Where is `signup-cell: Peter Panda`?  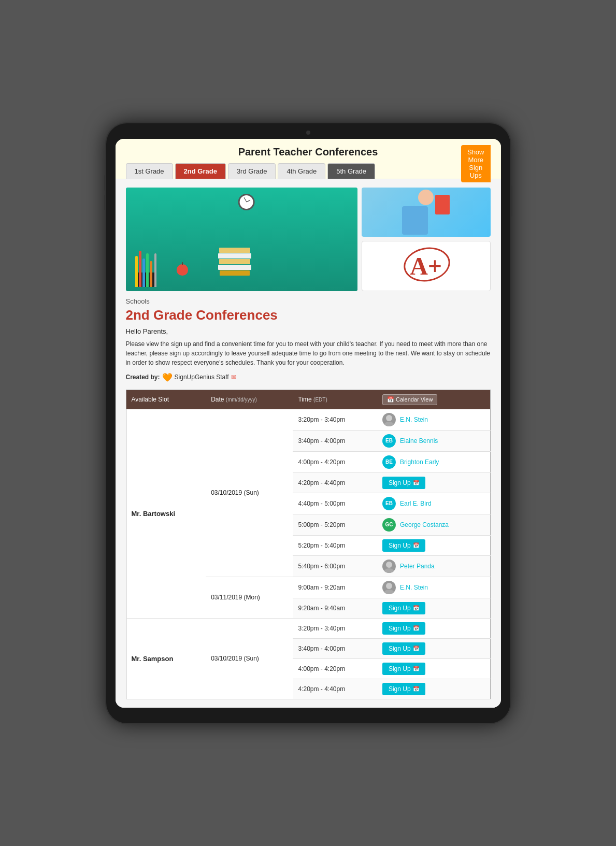
signup-cell: Peter Panda is located at coordinates (434, 566).